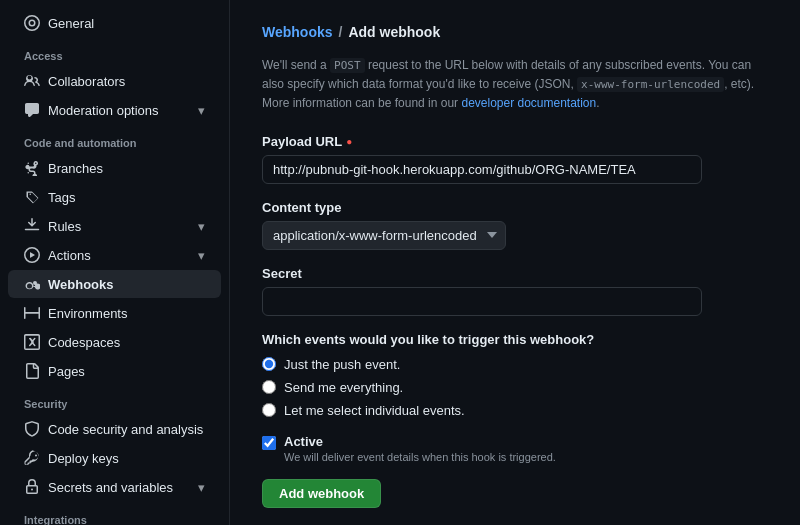 The image size is (800, 525). What do you see at coordinates (62, 198) in the screenshot?
I see `sidebar-tags-label: Tags` at bounding box center [62, 198].